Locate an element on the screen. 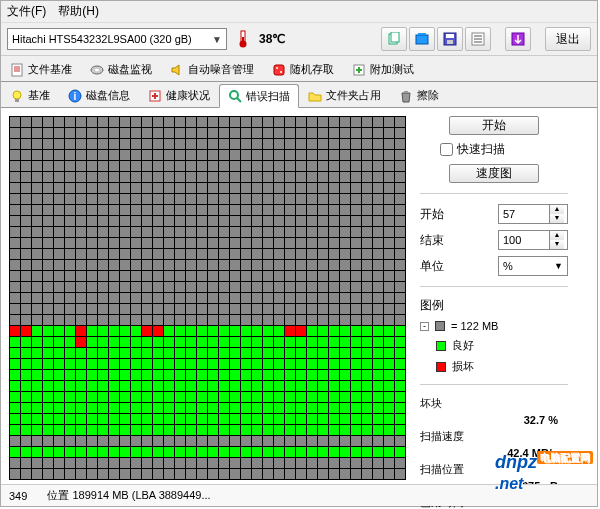 The width and height of the screenshot is (600, 509). end-input is located at coordinates (524, 240).